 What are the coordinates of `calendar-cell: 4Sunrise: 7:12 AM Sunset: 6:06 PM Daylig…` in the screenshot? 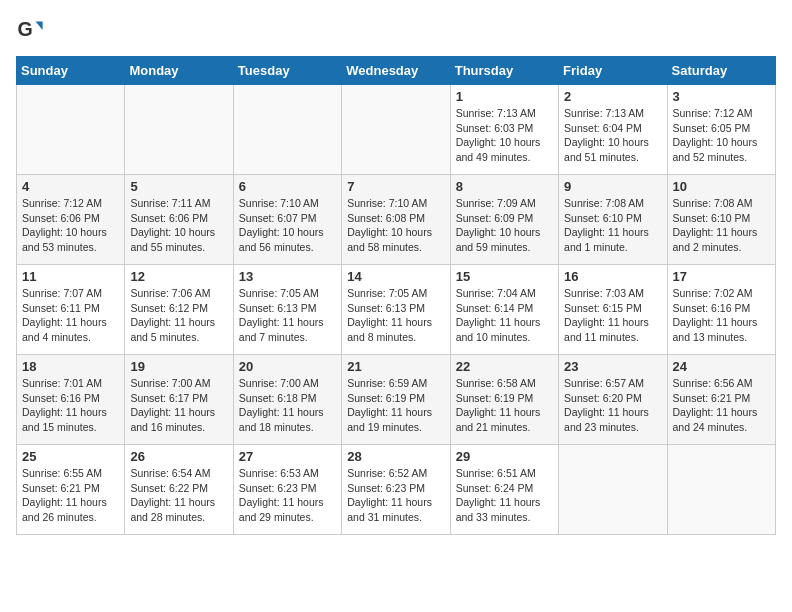 It's located at (71, 220).